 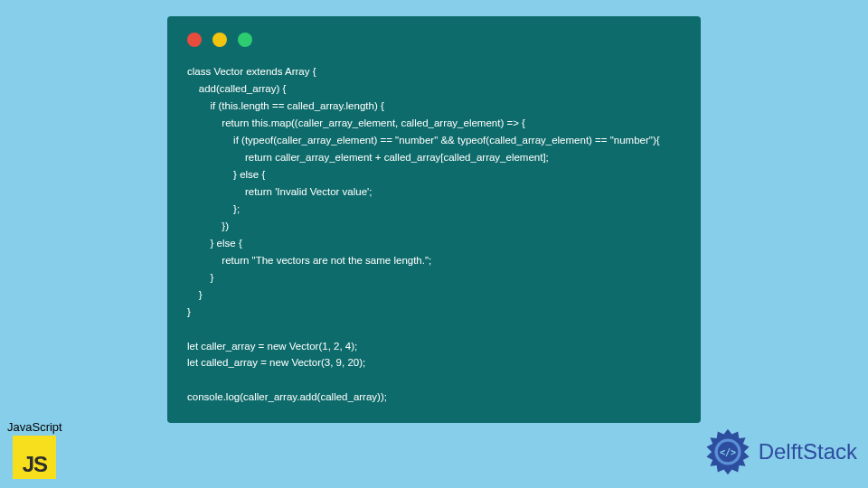 I want to click on delftstack-gear-icon: </>, so click(x=728, y=452).